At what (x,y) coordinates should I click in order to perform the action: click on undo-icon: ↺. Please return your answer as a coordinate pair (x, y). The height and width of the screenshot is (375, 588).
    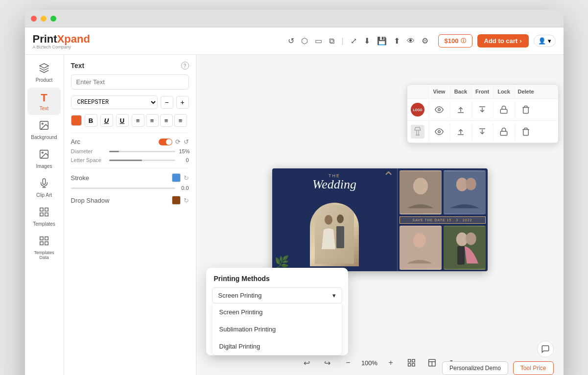
    Looking at the image, I should click on (291, 41).